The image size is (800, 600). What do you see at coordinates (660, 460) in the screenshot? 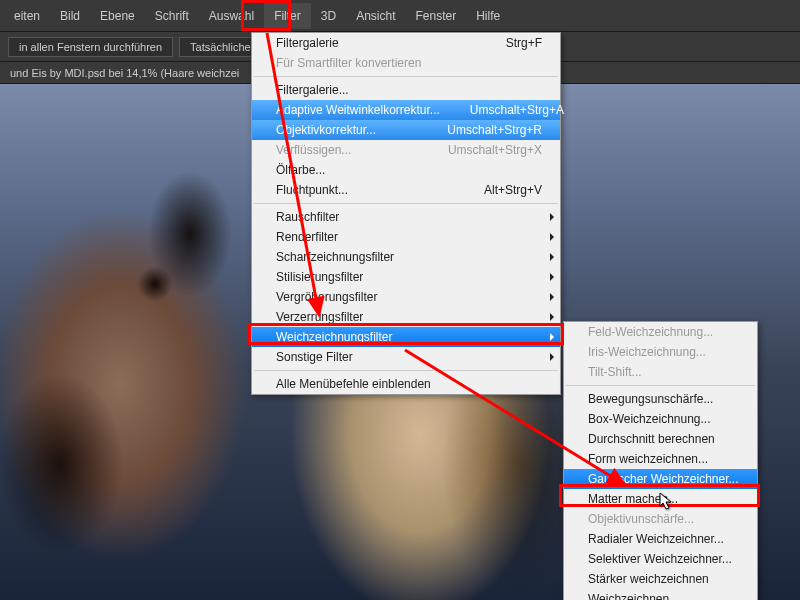
I see `blur-submenu: Feld-Weichzeichnung...Iris-Weichzeichnun…` at bounding box center [660, 460].